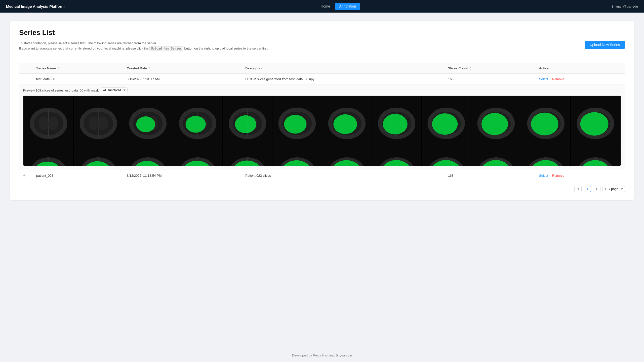 This screenshot has width=644, height=362. Describe the element at coordinates (326, 6) in the screenshot. I see `nav-home: Home` at that location.